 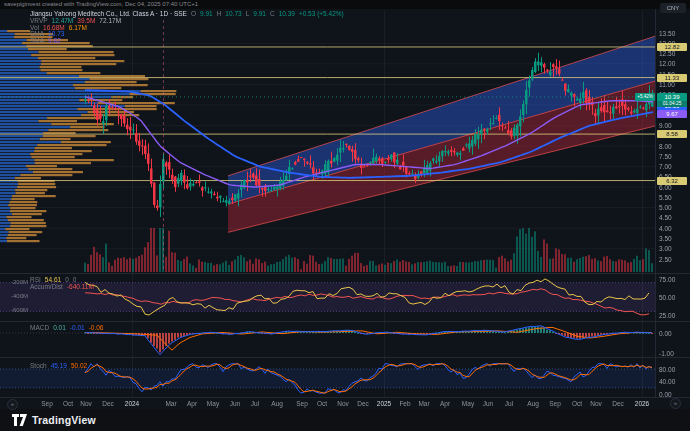 What do you see at coordinates (79, 366) in the screenshot?
I see `legend-token: 50.02` at bounding box center [79, 366].